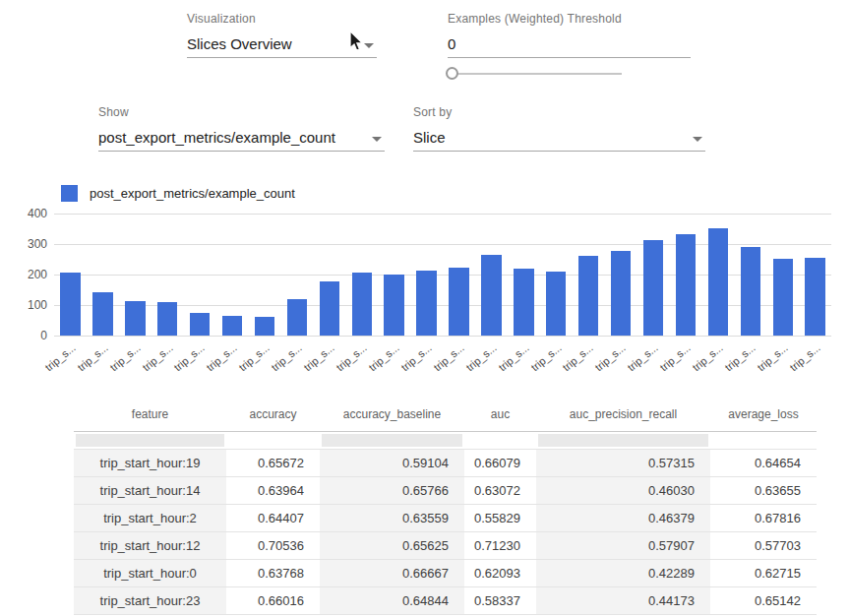  Describe the element at coordinates (500, 573) in the screenshot. I see `metric-cell: 0.62093` at that location.